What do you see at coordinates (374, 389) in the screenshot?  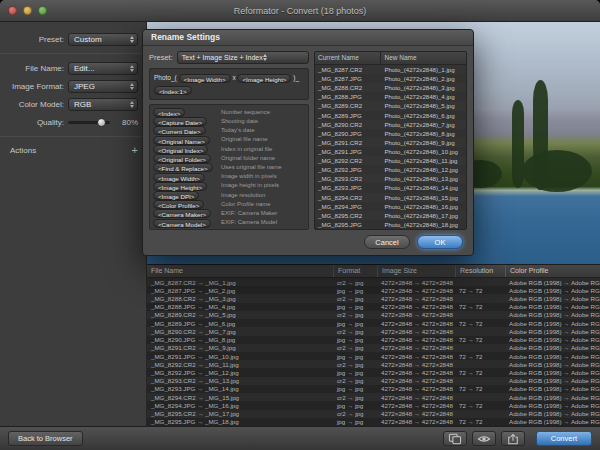 I see `table-row: _MG_8293.JPG → _MG_14.jpg jpg → jpg 4272…` at bounding box center [374, 389].